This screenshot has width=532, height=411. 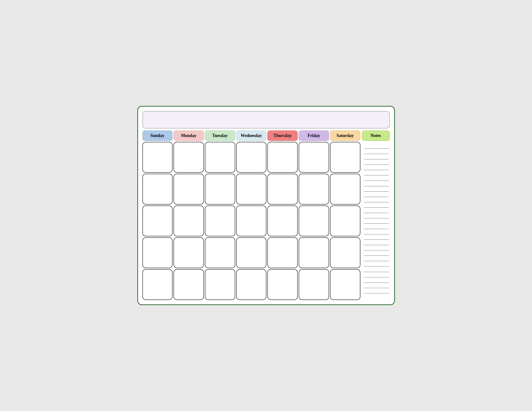 I want to click on cell-3-fri, so click(x=314, y=221).